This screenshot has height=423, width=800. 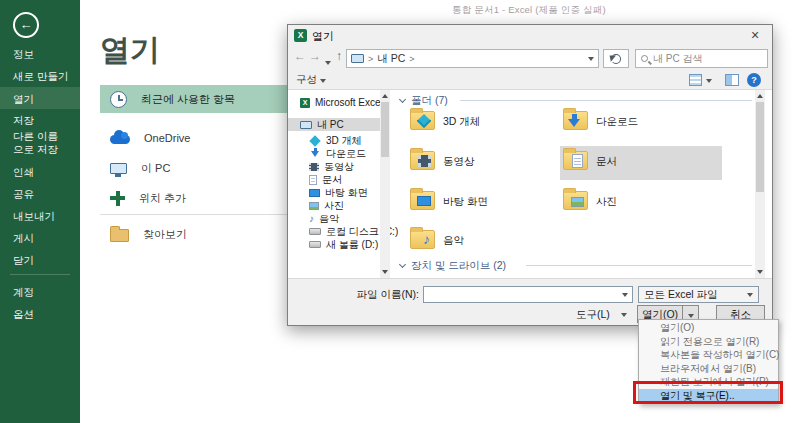 What do you see at coordinates (326, 180) in the screenshot?
I see `tree-item-documents: 문서` at bounding box center [326, 180].